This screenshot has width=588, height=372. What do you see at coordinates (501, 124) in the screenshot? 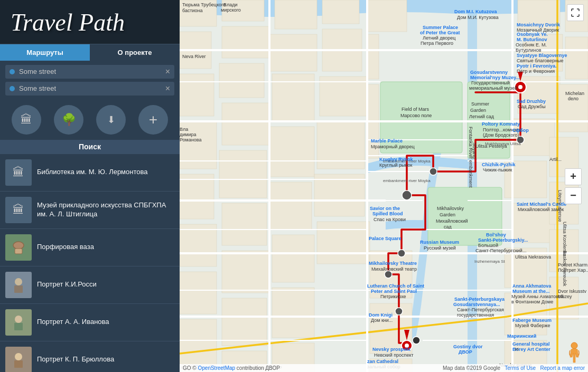
I see `svg-text: Poltory Komnaty` at bounding box center [501, 124].